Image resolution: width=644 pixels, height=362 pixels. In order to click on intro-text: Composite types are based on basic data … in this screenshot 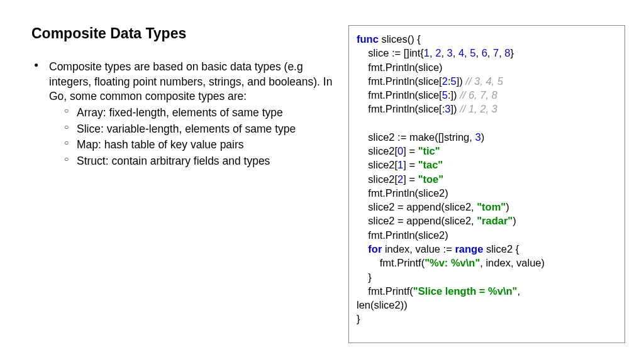, I will do `click(191, 82)`.